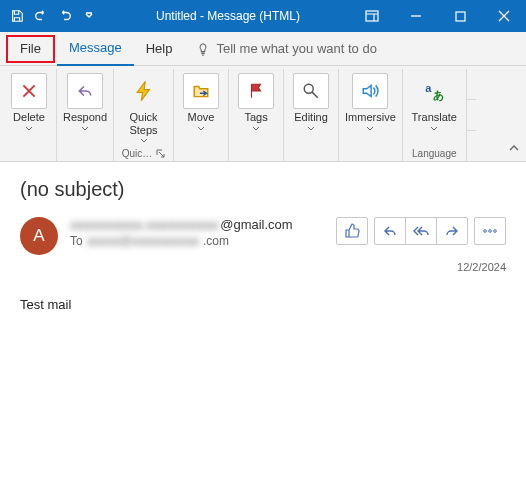  Describe the element at coordinates (203, 49) in the screenshot. I see `lightbulb-icon` at that location.